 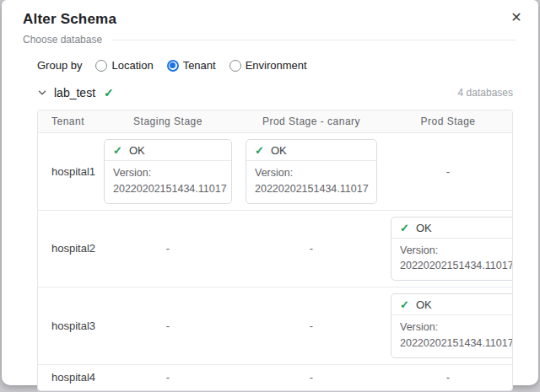 What do you see at coordinates (201, 66) in the screenshot?
I see `group-by-options: LocationTenantEnvironment` at bounding box center [201, 66].